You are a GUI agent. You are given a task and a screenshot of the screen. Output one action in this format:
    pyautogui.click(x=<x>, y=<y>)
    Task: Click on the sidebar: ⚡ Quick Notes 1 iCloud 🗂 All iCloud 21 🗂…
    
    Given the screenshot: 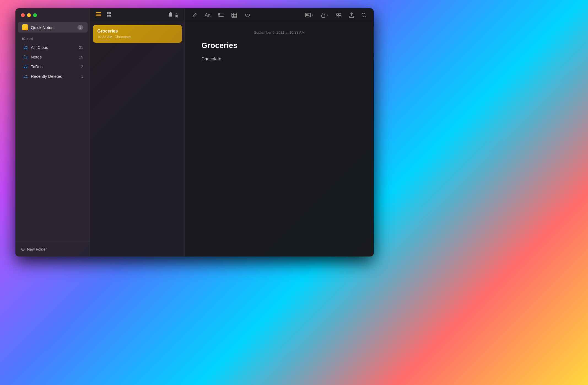 What is the action you would take?
    pyautogui.click(x=53, y=132)
    